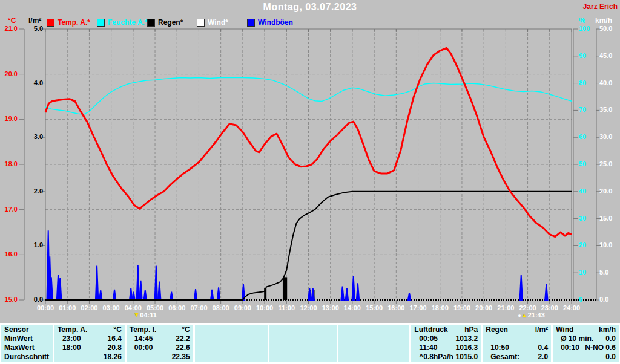  I want to click on table-cell-time: 14:45, so click(140, 339).